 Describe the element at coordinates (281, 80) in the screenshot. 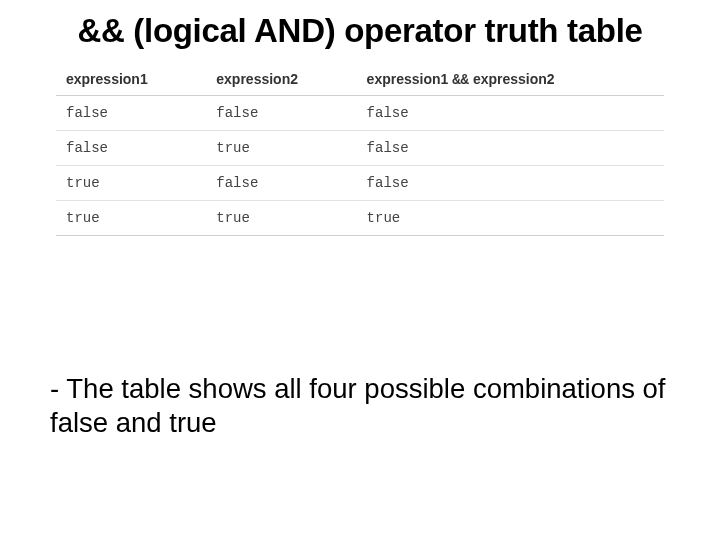

I see `col-header-expression2: expression2` at that location.